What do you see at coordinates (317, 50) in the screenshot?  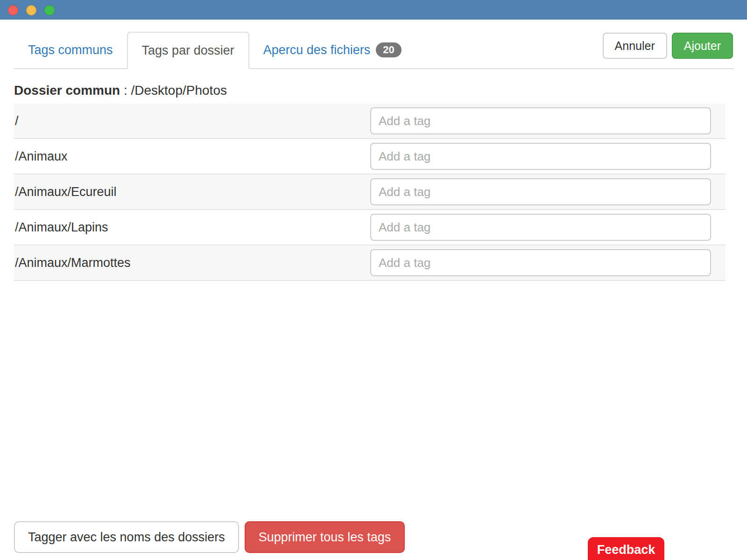 I see `tab-apercu-des-fichiers-label: Apercu des fichiers` at bounding box center [317, 50].